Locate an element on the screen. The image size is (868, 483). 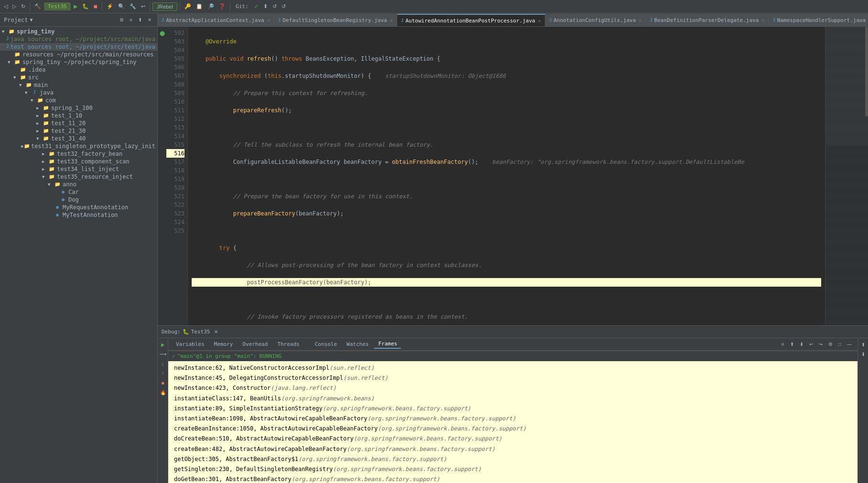
debug-toolbar-btn1: ≡ is located at coordinates (783, 344).